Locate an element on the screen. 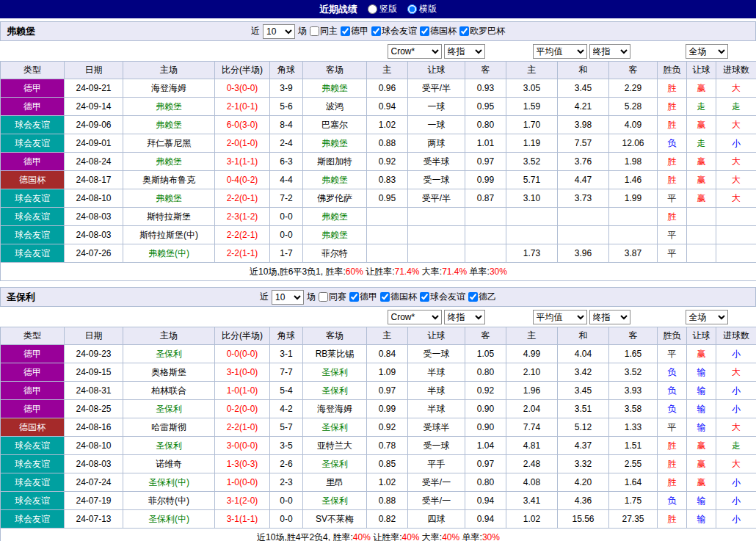  asia-handicap is located at coordinates (437, 217).